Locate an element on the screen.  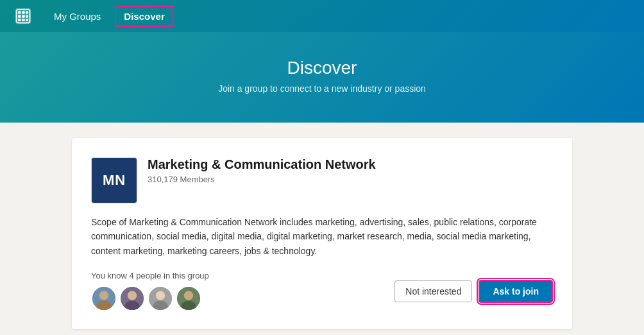
group-logo: MN is located at coordinates (114, 180).